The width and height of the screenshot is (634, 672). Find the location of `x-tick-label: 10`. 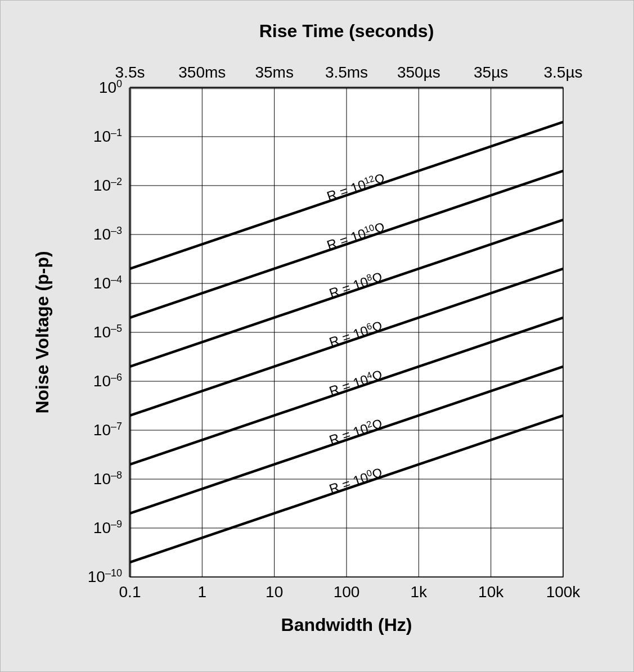

x-tick-label: 10 is located at coordinates (275, 592).